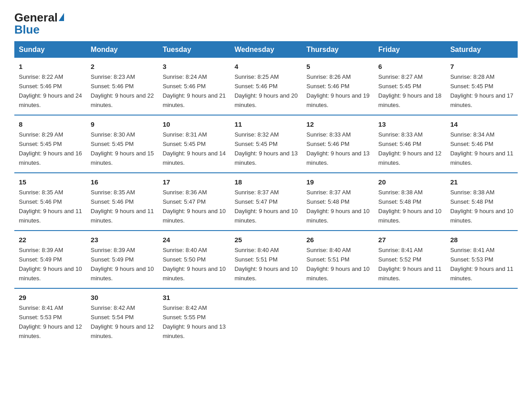  Describe the element at coordinates (410, 260) in the screenshot. I see `calendar-cell: 27Sunrise: 8:41 AMSunset: 5:52 PMDayligh…` at that location.